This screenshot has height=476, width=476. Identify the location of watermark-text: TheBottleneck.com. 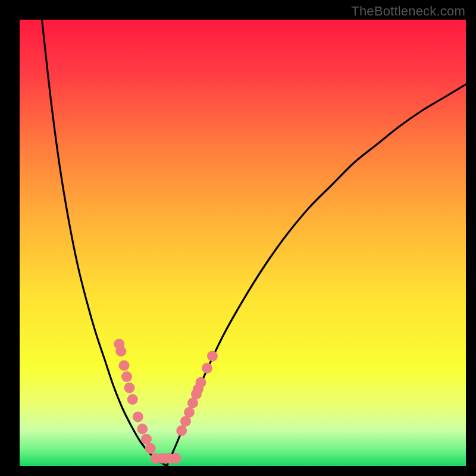
(408, 11).